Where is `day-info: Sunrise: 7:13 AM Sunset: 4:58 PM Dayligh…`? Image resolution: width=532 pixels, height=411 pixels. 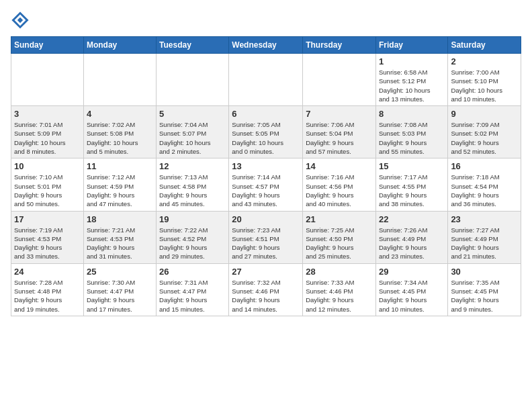 day-info: Sunrise: 7:13 AM Sunset: 4:58 PM Dayligh… is located at coordinates (192, 191).